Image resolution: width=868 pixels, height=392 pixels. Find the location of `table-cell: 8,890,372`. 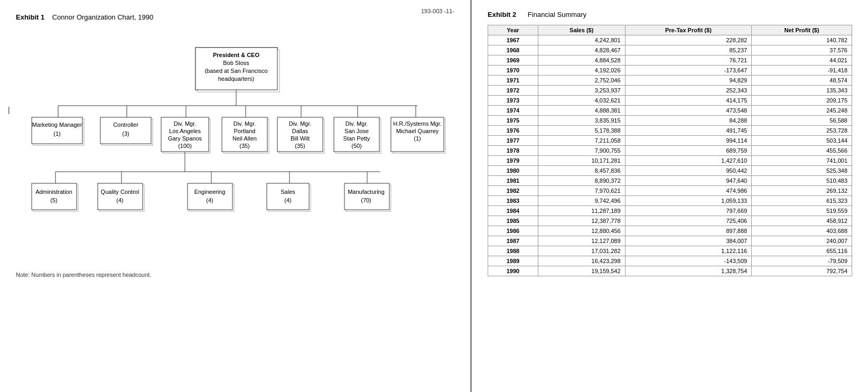

table-cell: 8,890,372 is located at coordinates (581, 181).